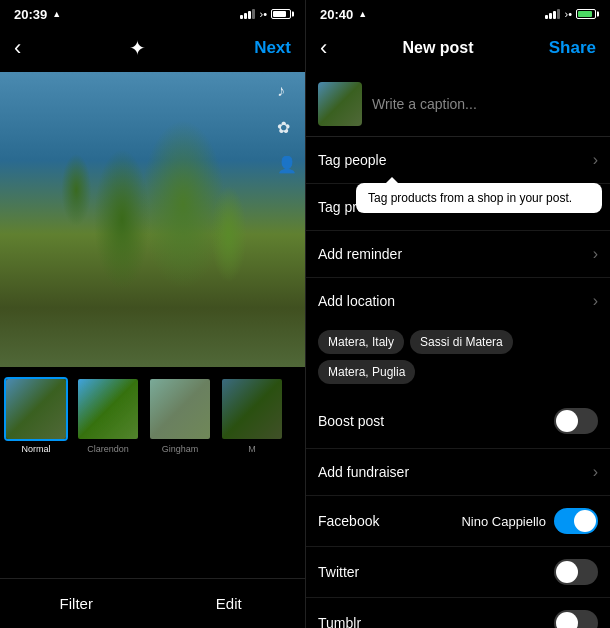 The image size is (610, 628). What do you see at coordinates (458, 572) in the screenshot?
I see `social-row-twitter: Twitter` at bounding box center [458, 572].